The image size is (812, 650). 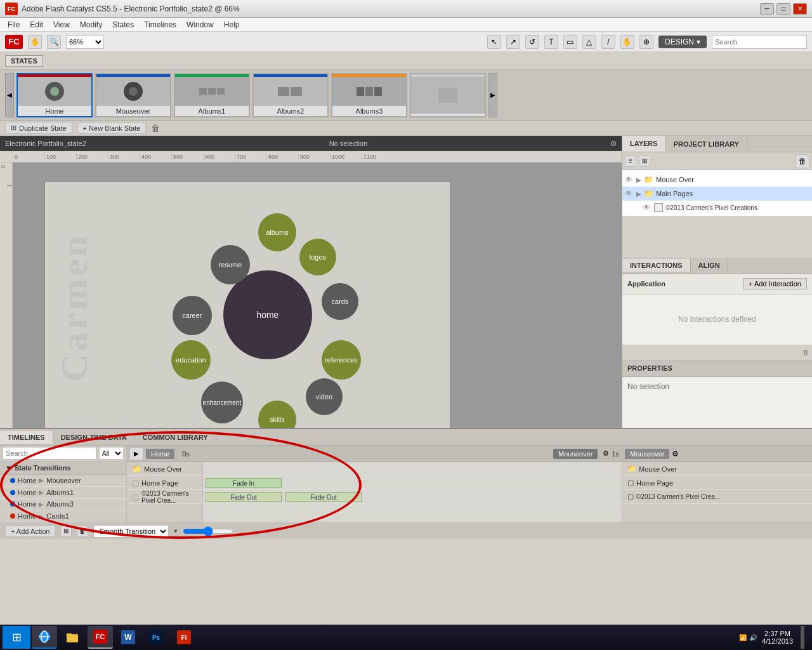 I want to click on layers-tool1: ≡, so click(x=631, y=161).